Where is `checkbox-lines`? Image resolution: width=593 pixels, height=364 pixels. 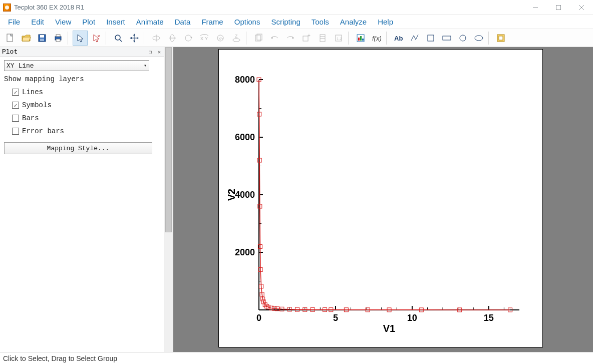 checkbox-lines is located at coordinates (16, 92).